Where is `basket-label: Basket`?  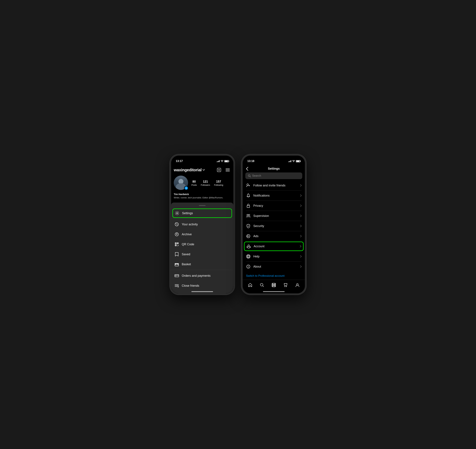 basket-label: Basket is located at coordinates (186, 264).